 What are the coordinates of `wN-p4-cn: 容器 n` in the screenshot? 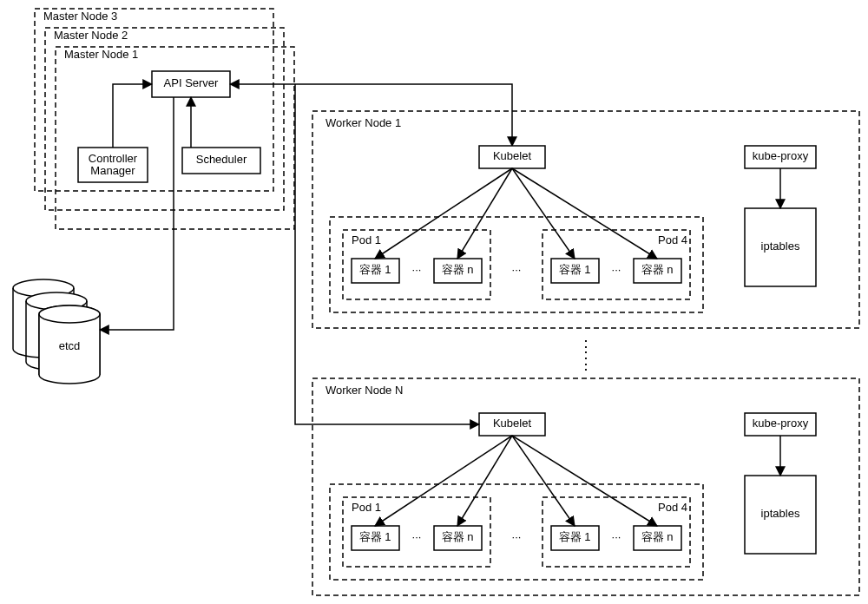 It's located at (658, 536).